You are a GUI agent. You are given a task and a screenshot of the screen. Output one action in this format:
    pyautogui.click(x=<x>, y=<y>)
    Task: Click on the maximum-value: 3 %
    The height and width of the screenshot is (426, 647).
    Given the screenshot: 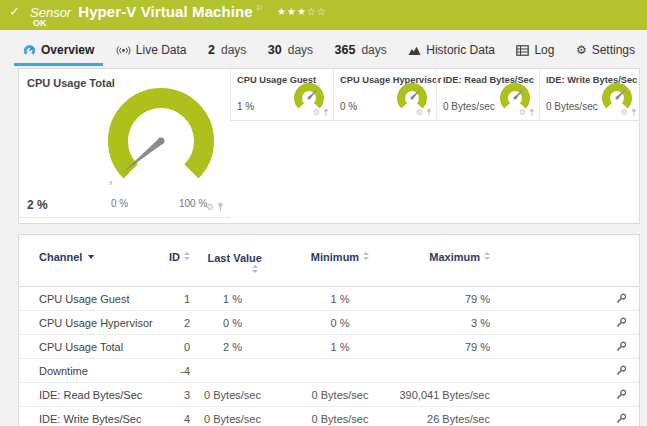 What is the action you would take?
    pyautogui.click(x=448, y=323)
    